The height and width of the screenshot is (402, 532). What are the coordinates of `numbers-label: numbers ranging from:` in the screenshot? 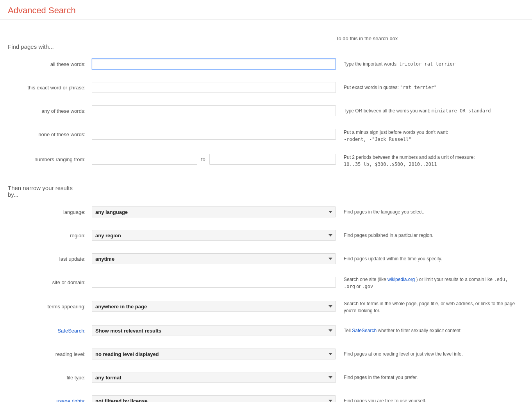 It's located at (50, 159).